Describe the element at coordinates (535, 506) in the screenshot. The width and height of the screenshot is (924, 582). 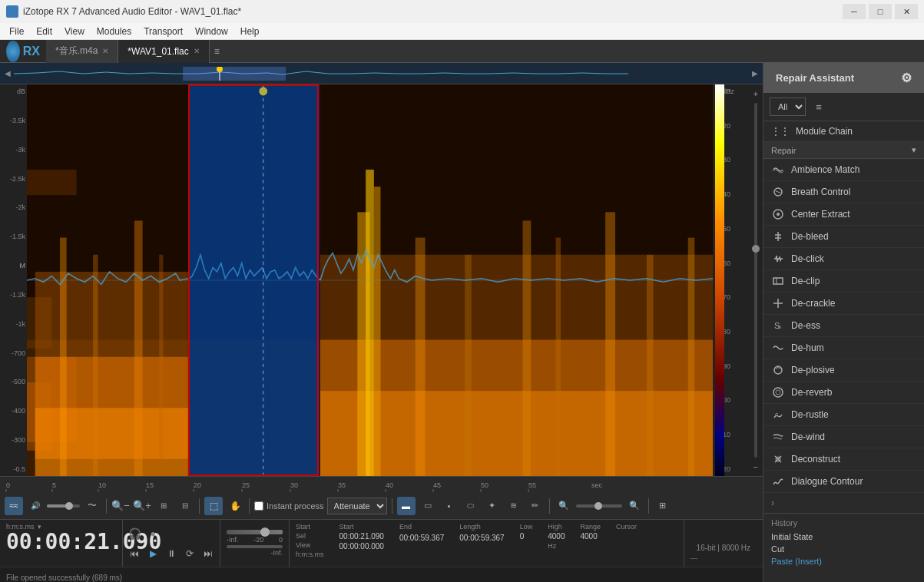
I see `pencil-sel-btn: ✏` at that location.